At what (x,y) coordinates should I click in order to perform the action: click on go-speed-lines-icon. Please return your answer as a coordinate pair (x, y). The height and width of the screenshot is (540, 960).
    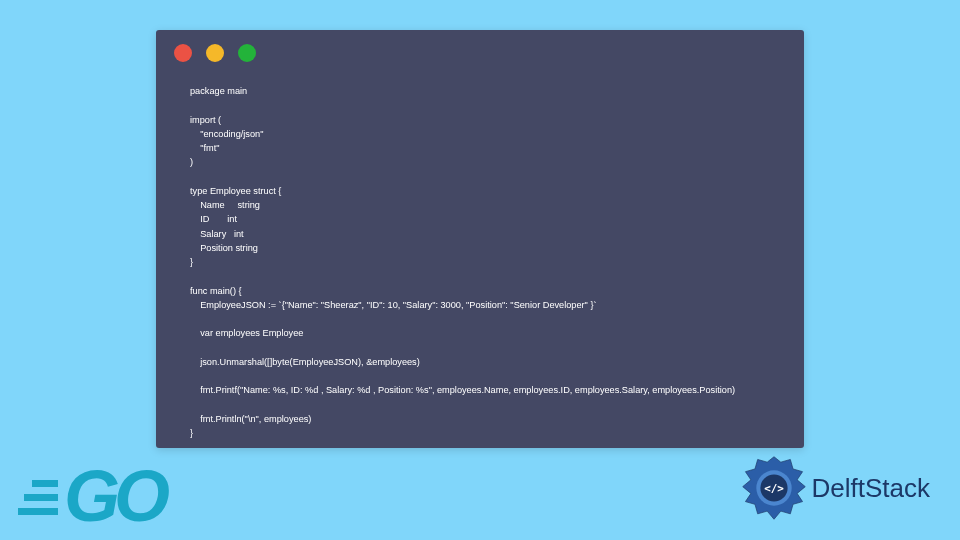
    Looking at the image, I should click on (38, 498).